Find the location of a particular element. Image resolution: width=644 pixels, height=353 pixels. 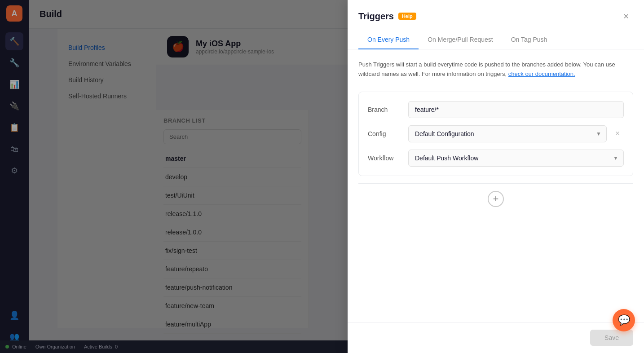

chat-icon: 💬 is located at coordinates (624, 320).